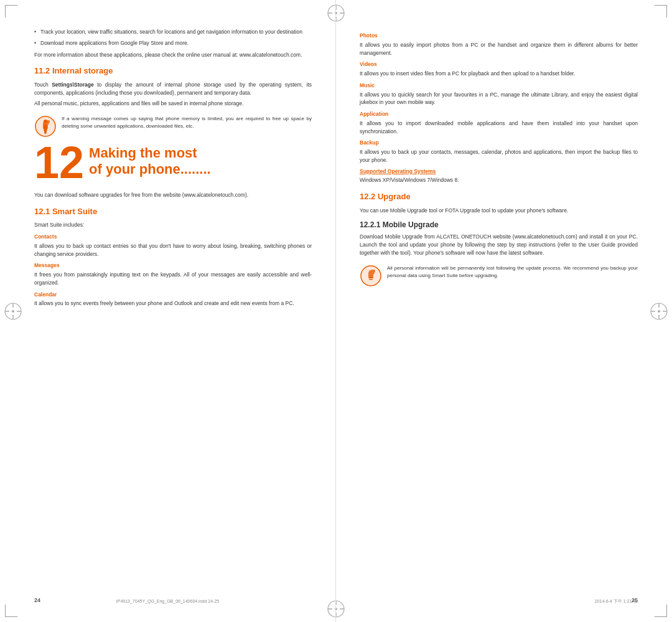  What do you see at coordinates (513, 272) in the screenshot?
I see `note-text-12-2-1: All personal information will be permane…` at bounding box center [513, 272].